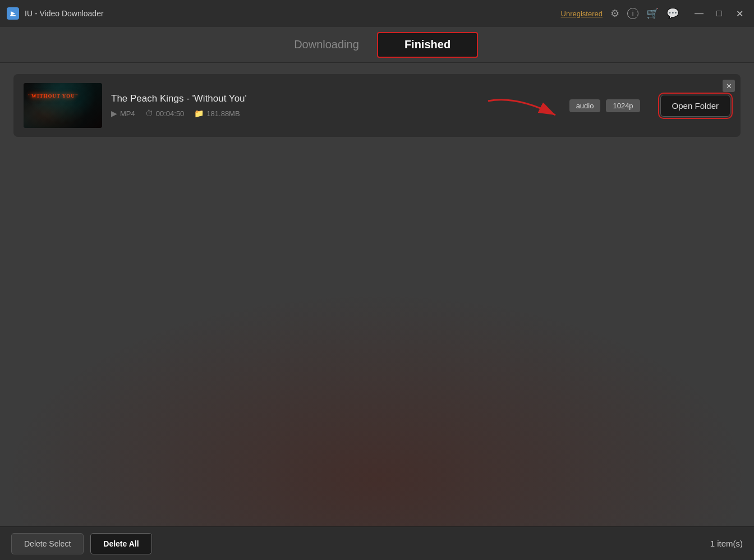  What do you see at coordinates (719, 13) in the screenshot?
I see `window-controls: — □ ✕` at bounding box center [719, 13].